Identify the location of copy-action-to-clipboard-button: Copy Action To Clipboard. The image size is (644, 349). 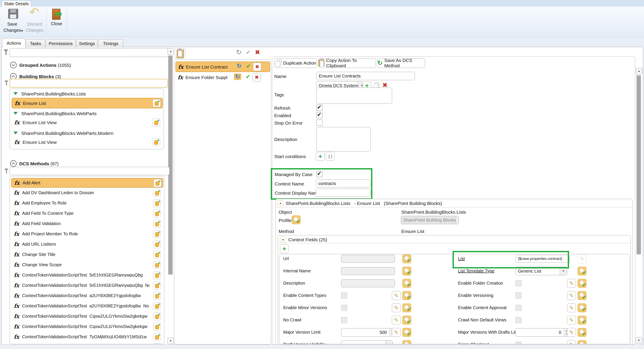
(347, 63).